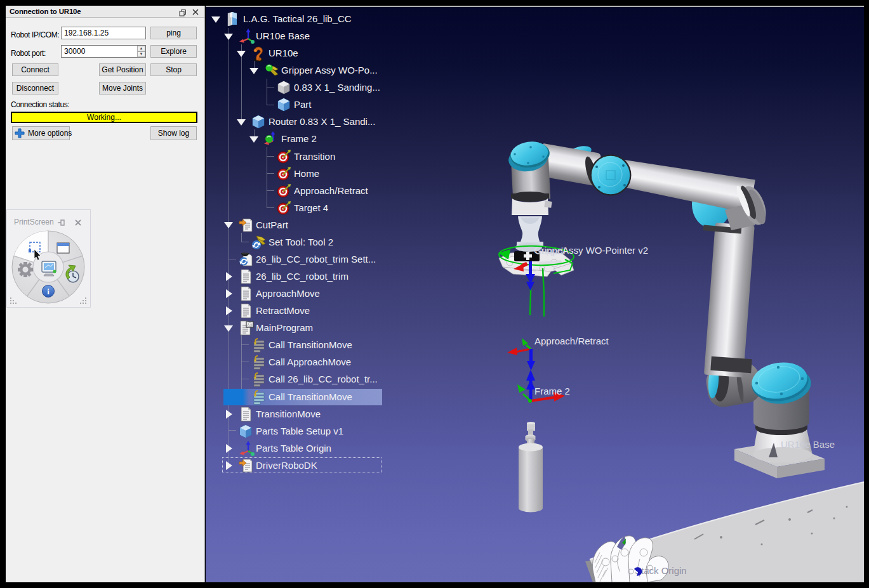 Image resolution: width=869 pixels, height=588 pixels. What do you see at coordinates (552, 391) in the screenshot?
I see `svg-text: Frame 2` at bounding box center [552, 391].